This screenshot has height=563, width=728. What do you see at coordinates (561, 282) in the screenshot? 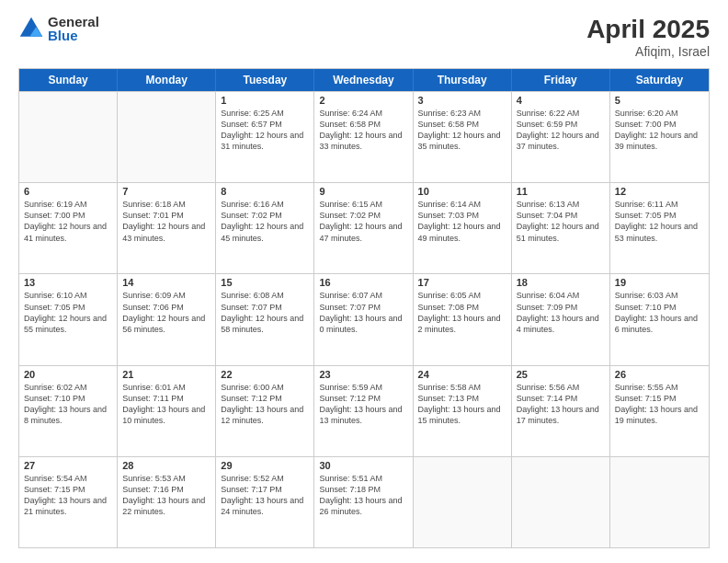
I see `day-number: 18` at bounding box center [561, 282].